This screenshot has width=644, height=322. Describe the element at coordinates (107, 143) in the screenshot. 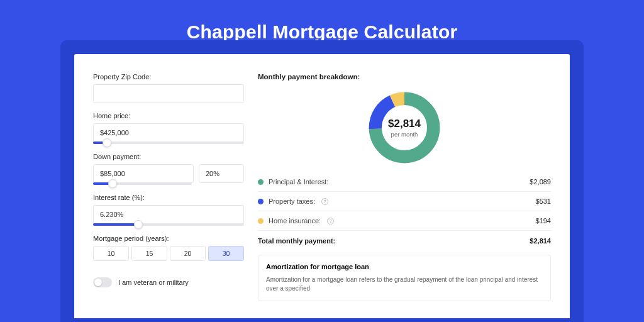

I see `price-slider-thumb` at that location.